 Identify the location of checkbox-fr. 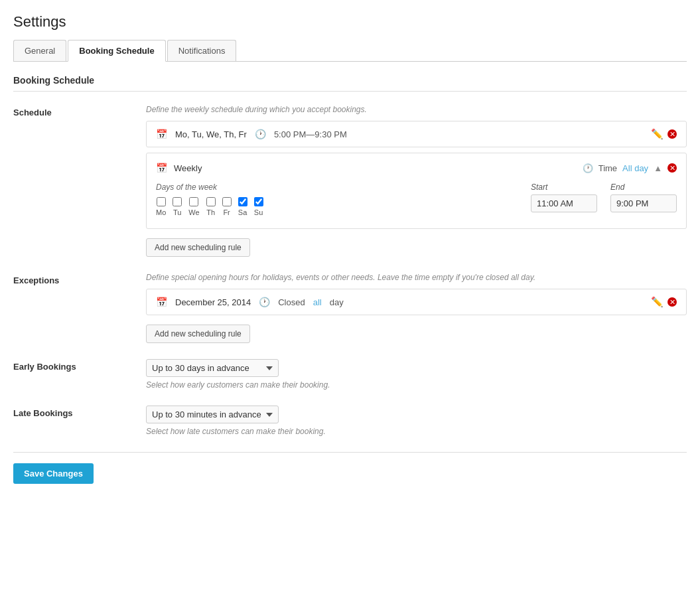
(227, 202).